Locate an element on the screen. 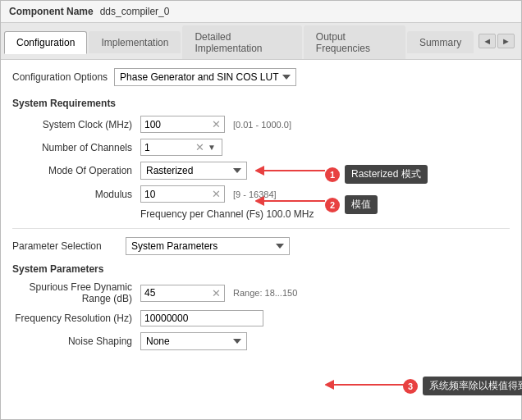  mode-operation-select: Rasterized is located at coordinates (194, 171).